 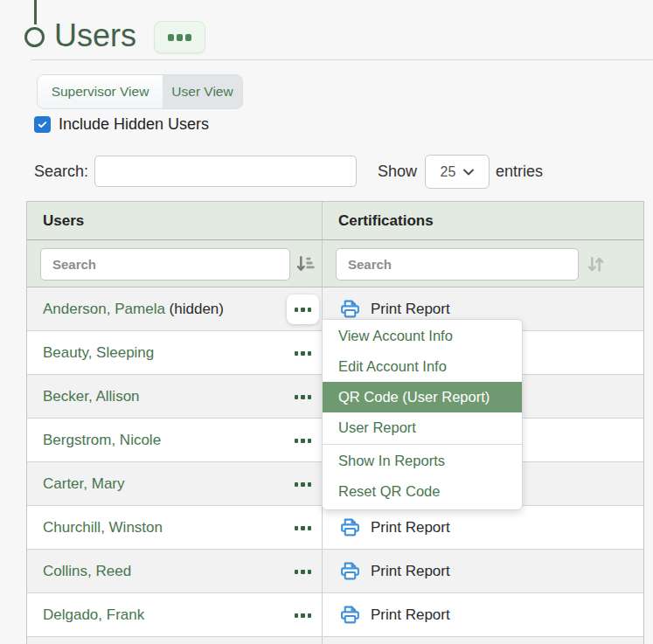 What do you see at coordinates (140, 92) in the screenshot?
I see `view-tabs: Supervisor View User View` at bounding box center [140, 92].